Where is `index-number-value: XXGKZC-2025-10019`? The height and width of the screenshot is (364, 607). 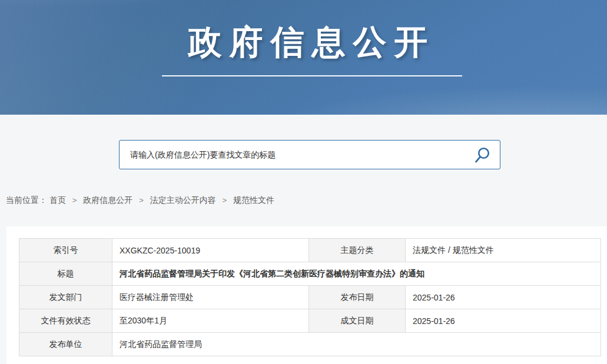
index-number-value: XXGKZC-2025-10019 is located at coordinates (211, 251).